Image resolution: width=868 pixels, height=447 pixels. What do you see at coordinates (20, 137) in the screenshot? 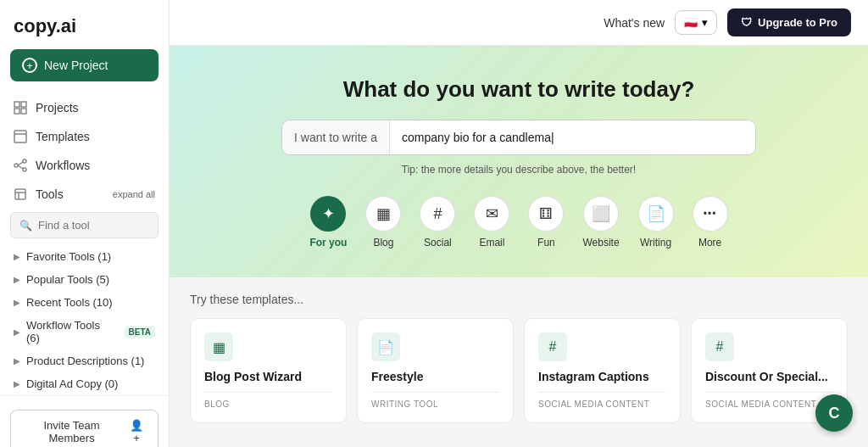
I see `template-icon` at bounding box center [20, 137].